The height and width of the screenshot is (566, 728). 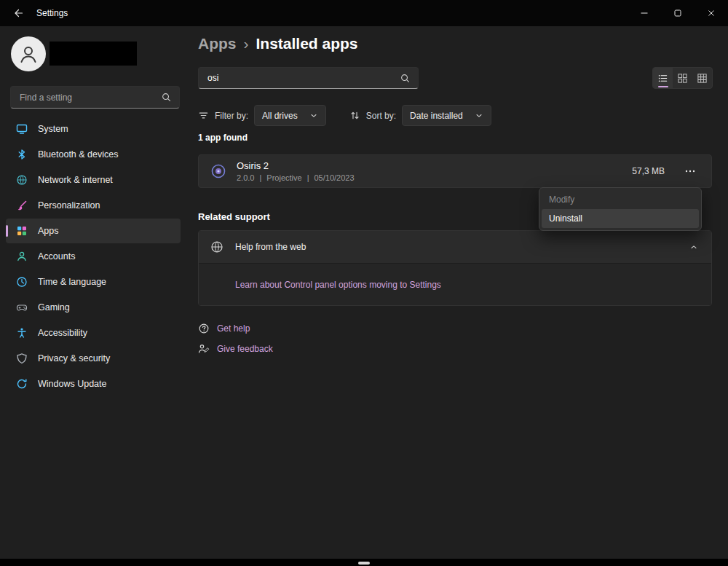 What do you see at coordinates (381, 116) in the screenshot?
I see `sort-by-label: Sort by:` at bounding box center [381, 116].